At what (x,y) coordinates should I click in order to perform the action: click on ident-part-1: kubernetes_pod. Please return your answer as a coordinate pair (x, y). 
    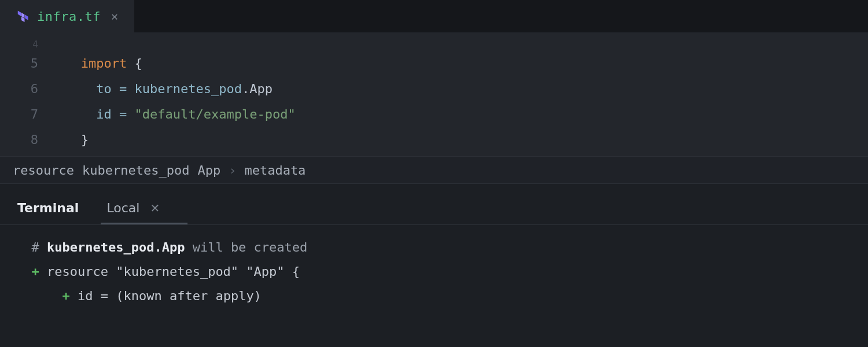
    Looking at the image, I should click on (187, 89).